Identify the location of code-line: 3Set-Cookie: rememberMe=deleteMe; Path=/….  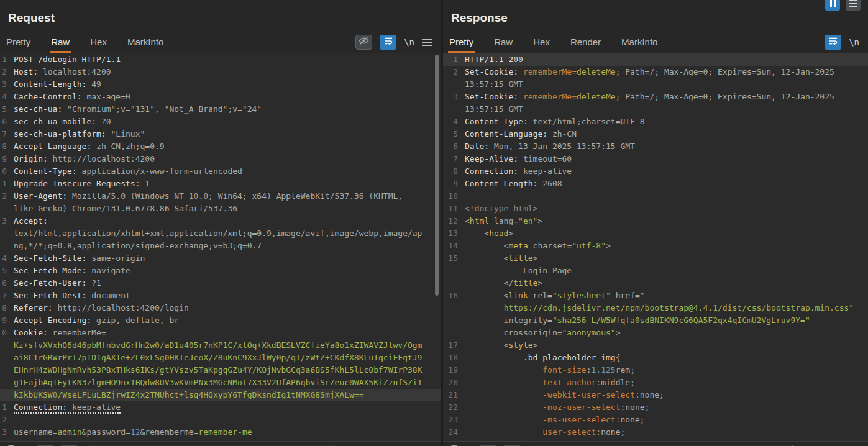
(656, 97).